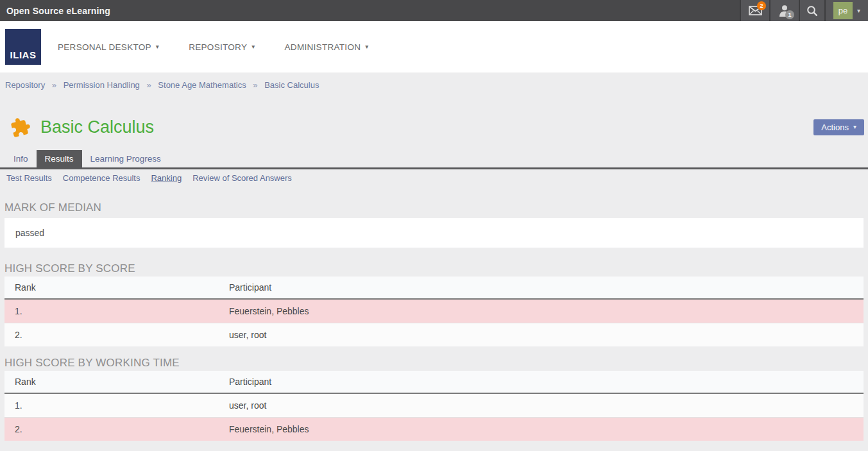  I want to click on subtab-review-of-scored-answers: Review of Scored Answers, so click(243, 178).